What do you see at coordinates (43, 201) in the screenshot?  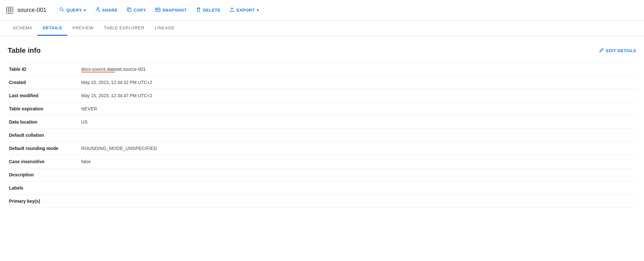 I see `row-key: Primary key(s)` at bounding box center [43, 201].